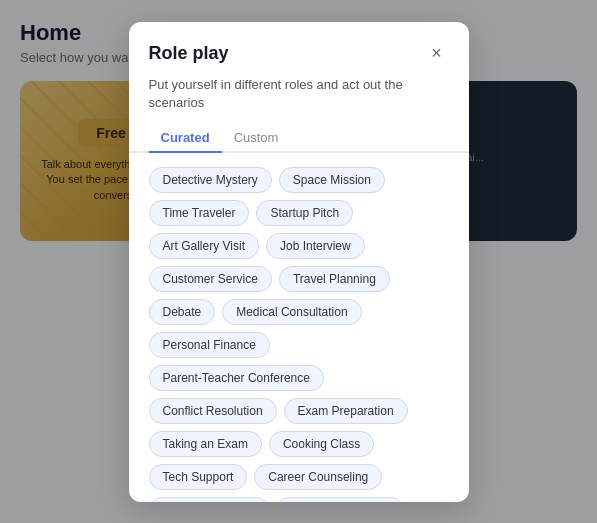 This screenshot has height=523, width=597. What do you see at coordinates (322, 444) in the screenshot?
I see `role-play-tag: Cooking Class` at bounding box center [322, 444].